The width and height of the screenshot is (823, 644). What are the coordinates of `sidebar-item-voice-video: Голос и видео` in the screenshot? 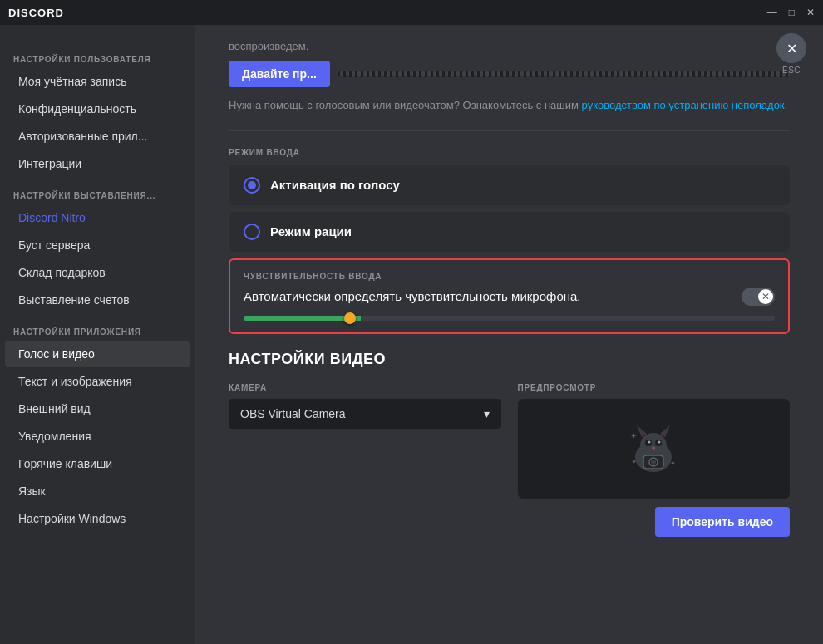 It's located at (98, 354).